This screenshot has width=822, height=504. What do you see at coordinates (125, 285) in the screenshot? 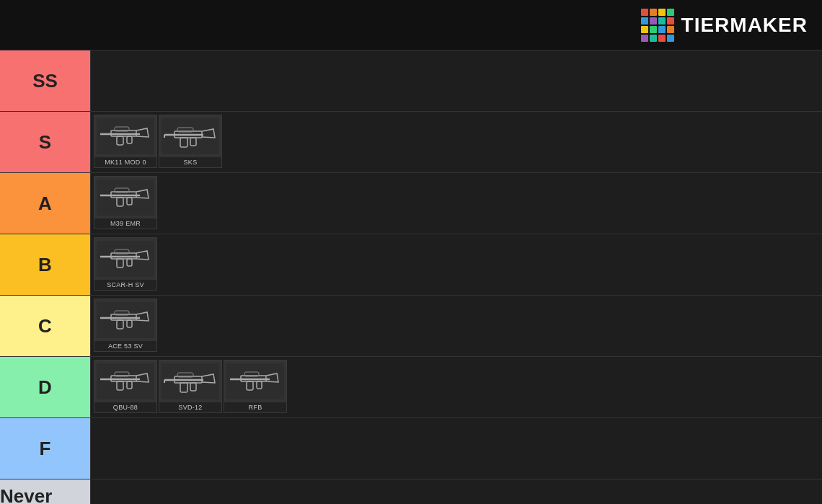
I see `weapon-name: SCAR-H SV` at bounding box center [125, 285].